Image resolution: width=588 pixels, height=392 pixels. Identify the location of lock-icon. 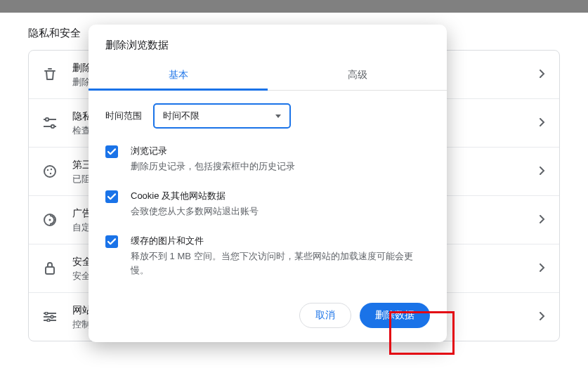
(50, 268).